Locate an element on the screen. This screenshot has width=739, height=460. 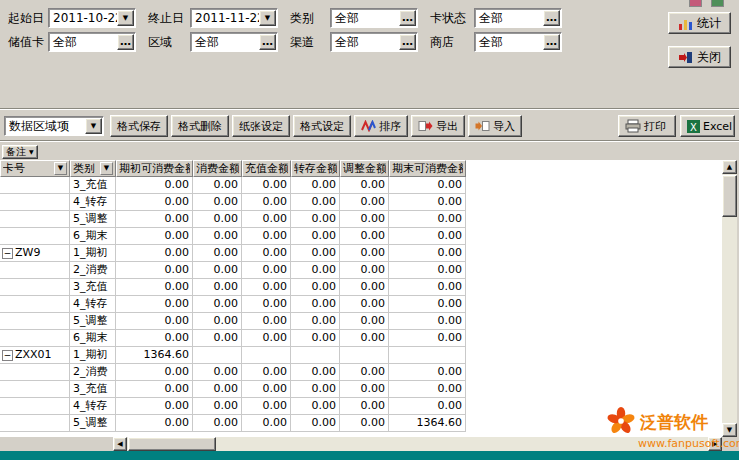
category-cell: 6_期末 is located at coordinates (93, 236).